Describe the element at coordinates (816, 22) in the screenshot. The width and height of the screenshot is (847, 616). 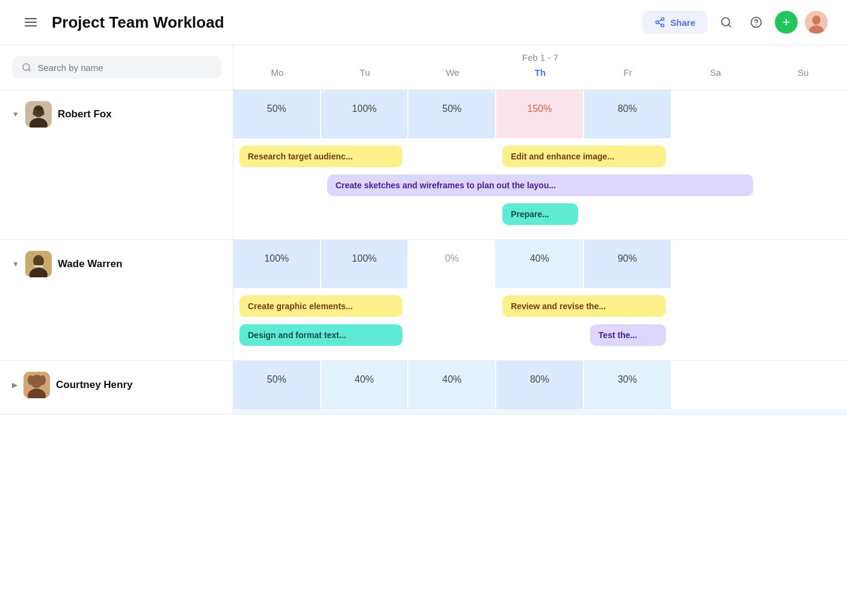
I see `user-avatar` at that location.